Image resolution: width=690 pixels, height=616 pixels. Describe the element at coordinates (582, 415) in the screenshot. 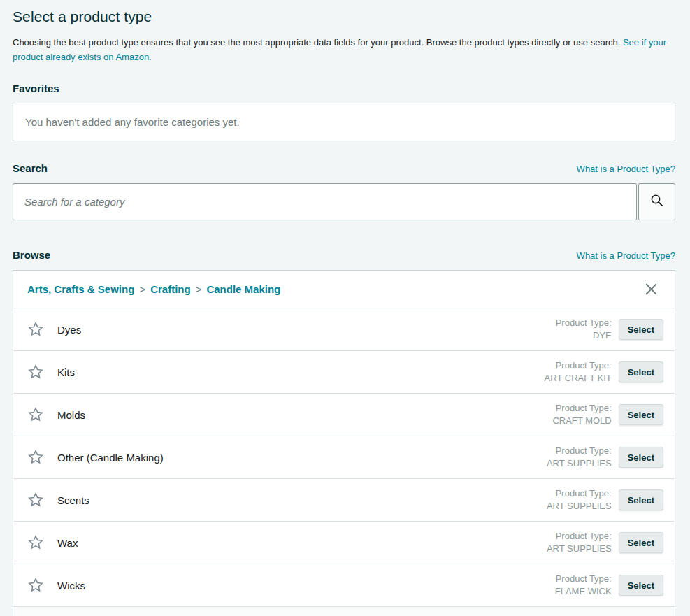

I see `product-type-info: Product Type: CRAFT MOLD` at that location.